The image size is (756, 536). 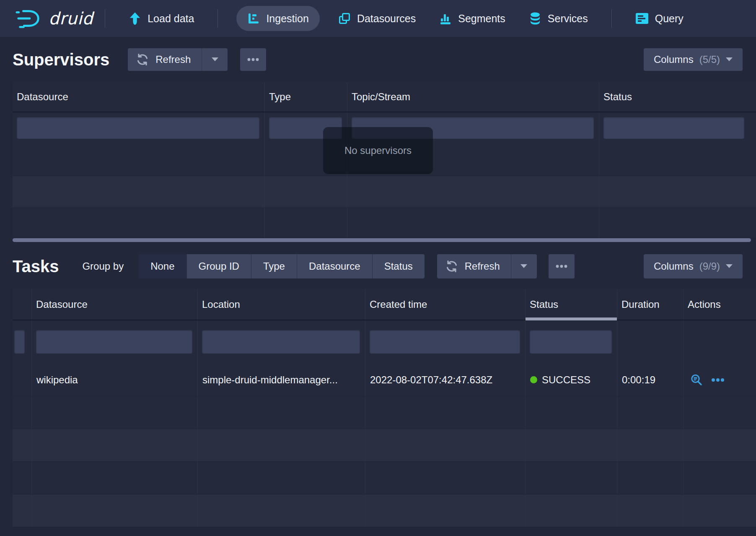 What do you see at coordinates (474, 266) in the screenshot?
I see `tasks-refresh-button: Refresh` at bounding box center [474, 266].